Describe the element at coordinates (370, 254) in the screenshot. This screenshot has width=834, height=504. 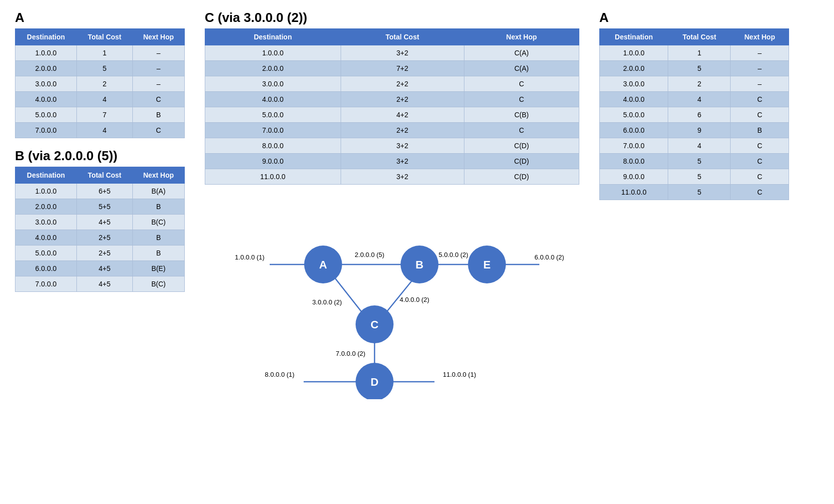
I see `svg-text: 2.0.0.0 (5)` at that location.